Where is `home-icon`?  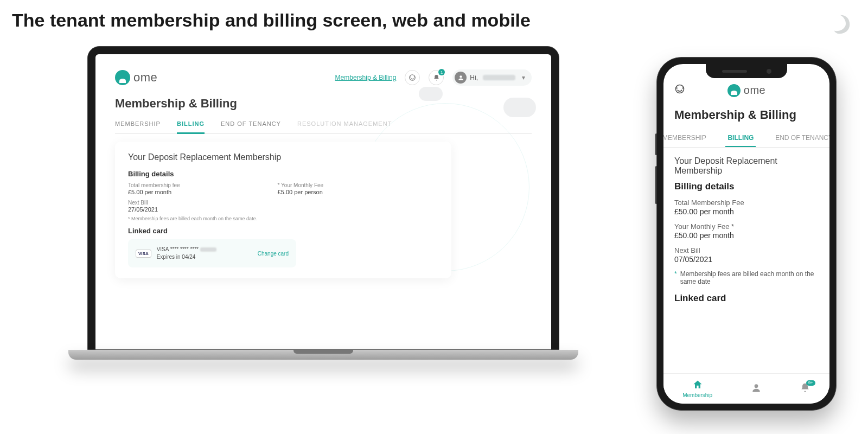 home-icon is located at coordinates (698, 385).